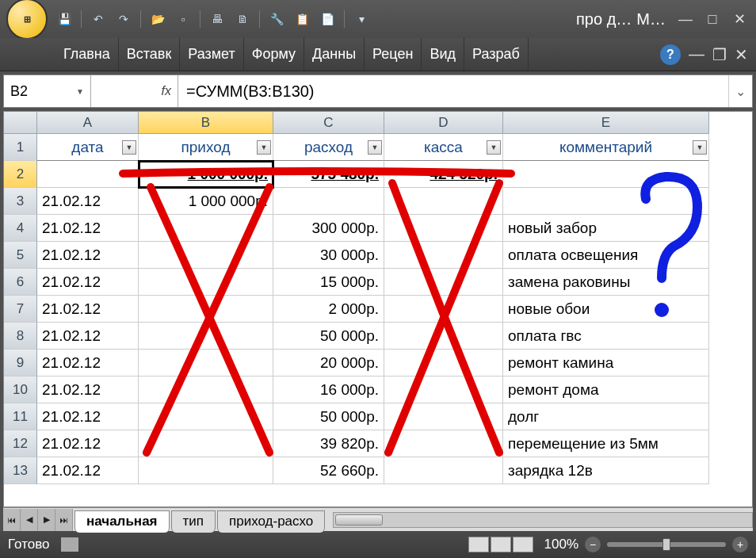 Image resolution: width=756 pixels, height=558 pixels. I want to click on zoom-out-button: −, so click(593, 545).